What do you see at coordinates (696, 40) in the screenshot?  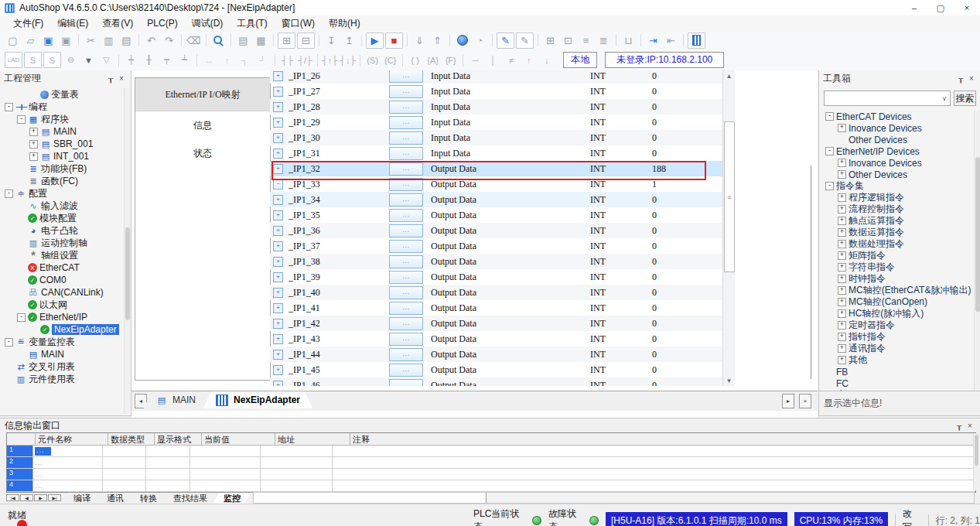 I see `device-view` at bounding box center [696, 40].